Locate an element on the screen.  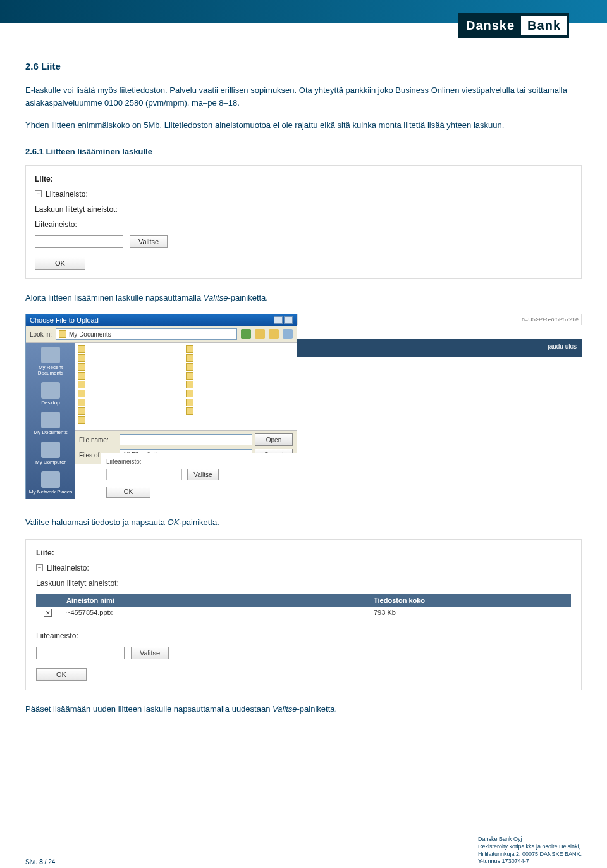
attached-label: Laskuun liitetyt aineistot: is located at coordinates (304, 209).